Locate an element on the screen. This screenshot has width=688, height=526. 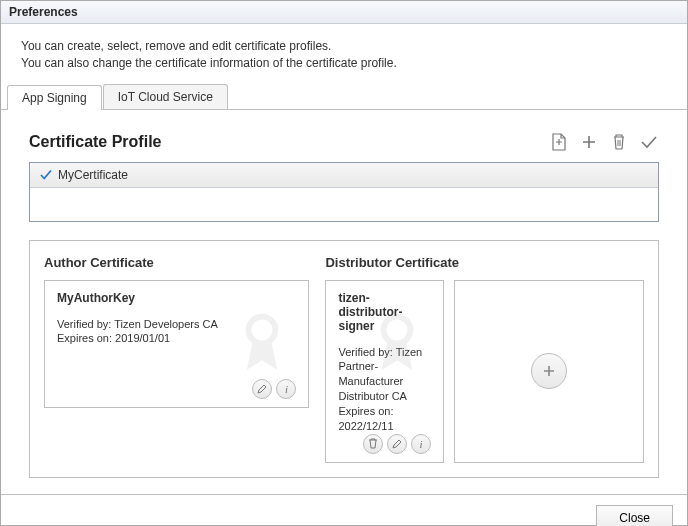
author-cert-body: Verified by: Tizen Developers CA Expires… is located at coordinates (176, 332).